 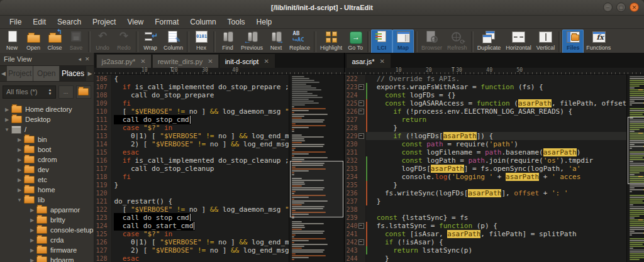 What do you see at coordinates (150, 41) in the screenshot?
I see `wrap-button: ↵Wrap` at bounding box center [150, 41].